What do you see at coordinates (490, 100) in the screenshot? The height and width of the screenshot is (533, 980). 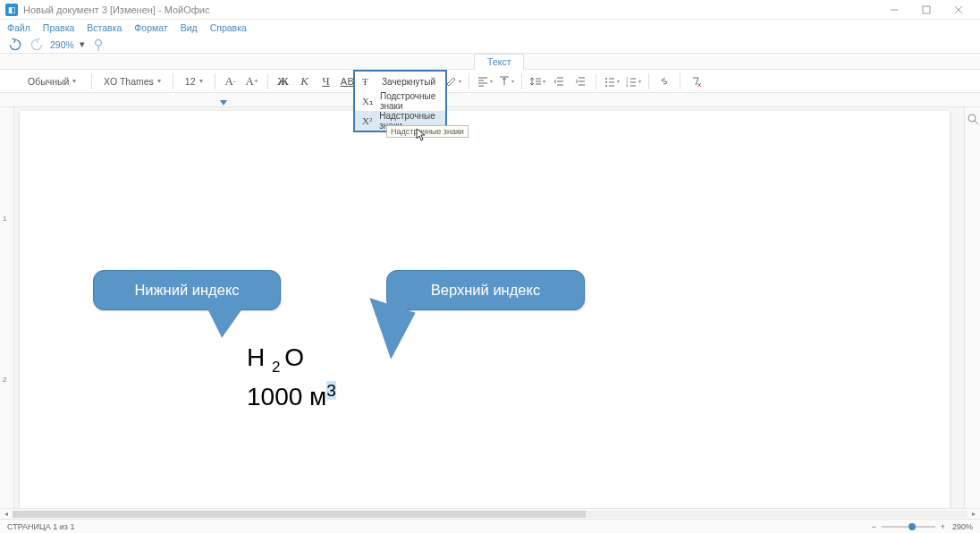 I see `horizontal-ruler` at bounding box center [490, 100].